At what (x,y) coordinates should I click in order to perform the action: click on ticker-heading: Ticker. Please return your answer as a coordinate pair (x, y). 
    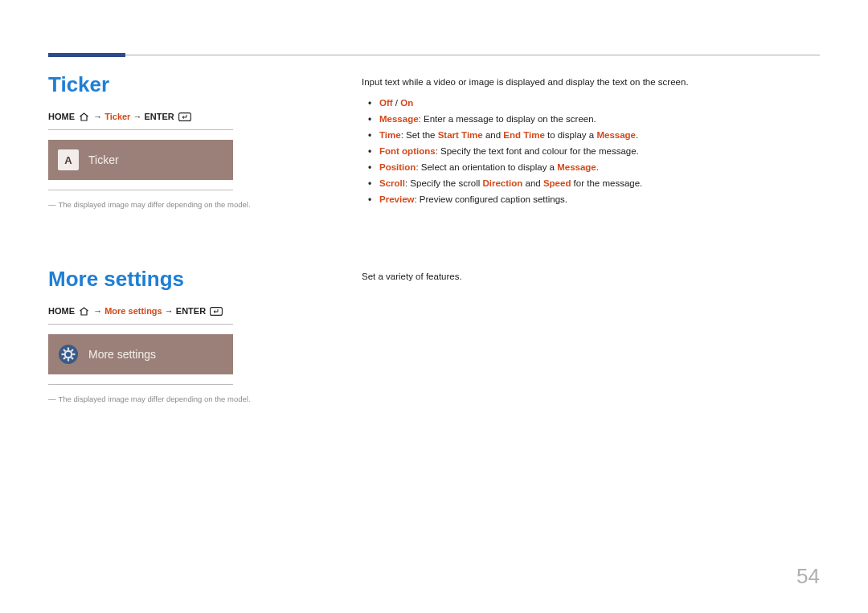
    Looking at the image, I should click on (169, 85).